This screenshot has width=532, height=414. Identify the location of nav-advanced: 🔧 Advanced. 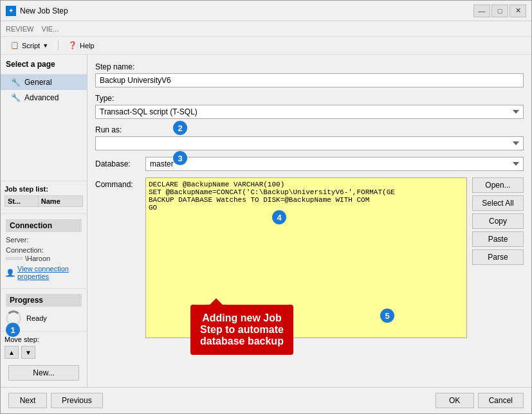
(44, 98).